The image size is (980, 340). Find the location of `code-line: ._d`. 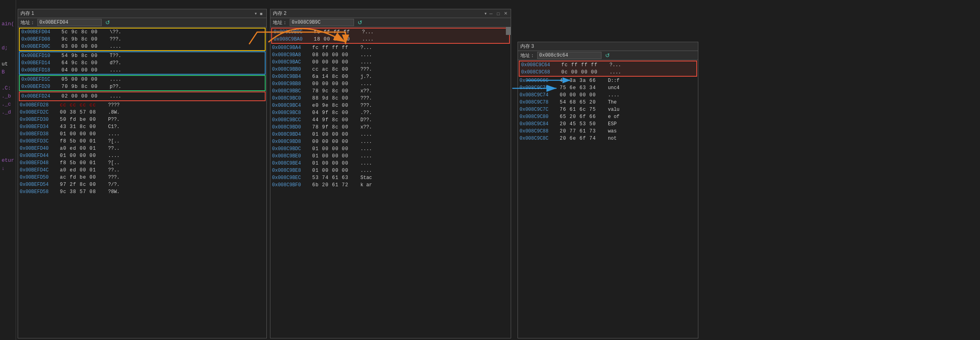

code-line: ._d is located at coordinates (8, 112).